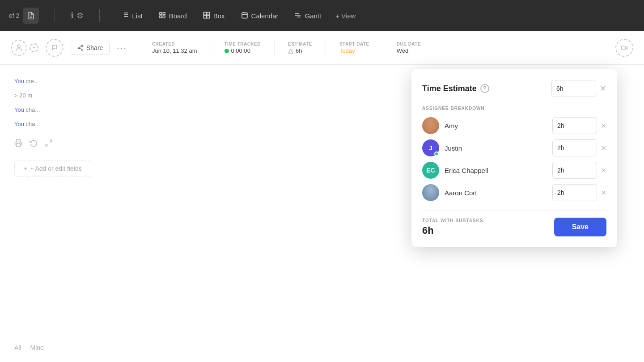 The width and height of the screenshot is (644, 362). Describe the element at coordinates (345, 16) in the screenshot. I see `nav-add-view: + View` at that location.